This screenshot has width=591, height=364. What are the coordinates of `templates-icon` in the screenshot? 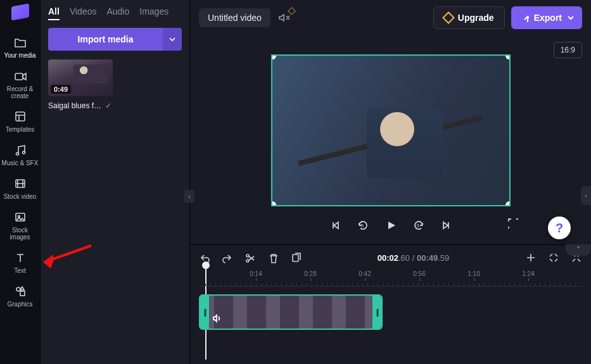 It's located at (20, 116).